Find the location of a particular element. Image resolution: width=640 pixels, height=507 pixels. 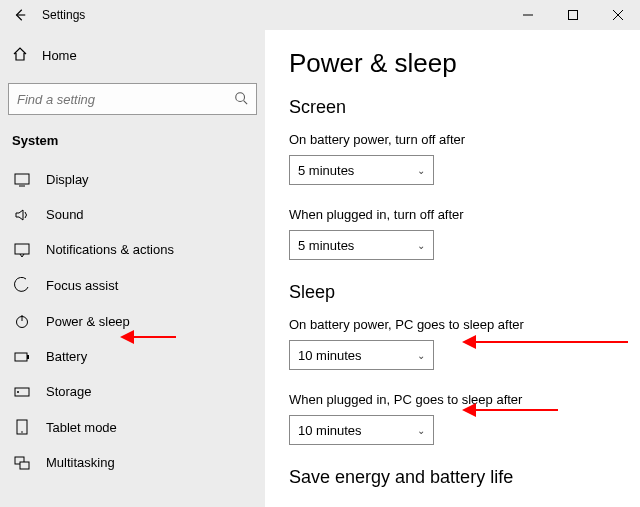

page-title: Power & sleep is located at coordinates (452, 64).